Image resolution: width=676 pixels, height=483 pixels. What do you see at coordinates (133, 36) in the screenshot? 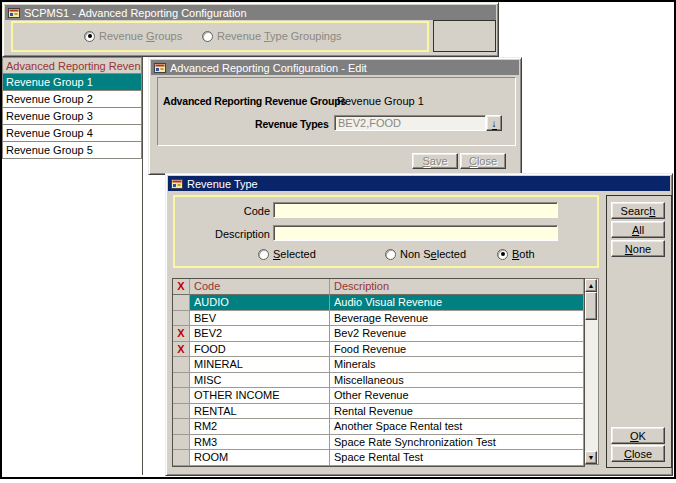
I see `radio-revenue-groups: Revenue Groups` at bounding box center [133, 36].